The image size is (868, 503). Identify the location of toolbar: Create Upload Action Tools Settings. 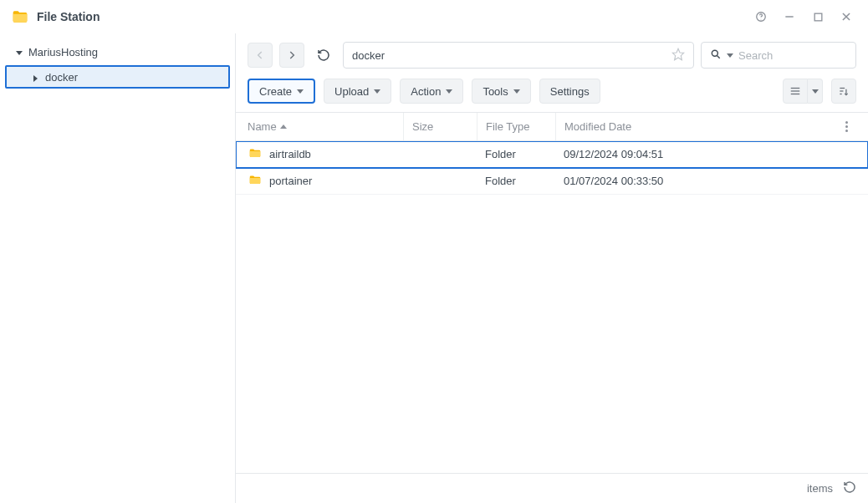
(552, 93).